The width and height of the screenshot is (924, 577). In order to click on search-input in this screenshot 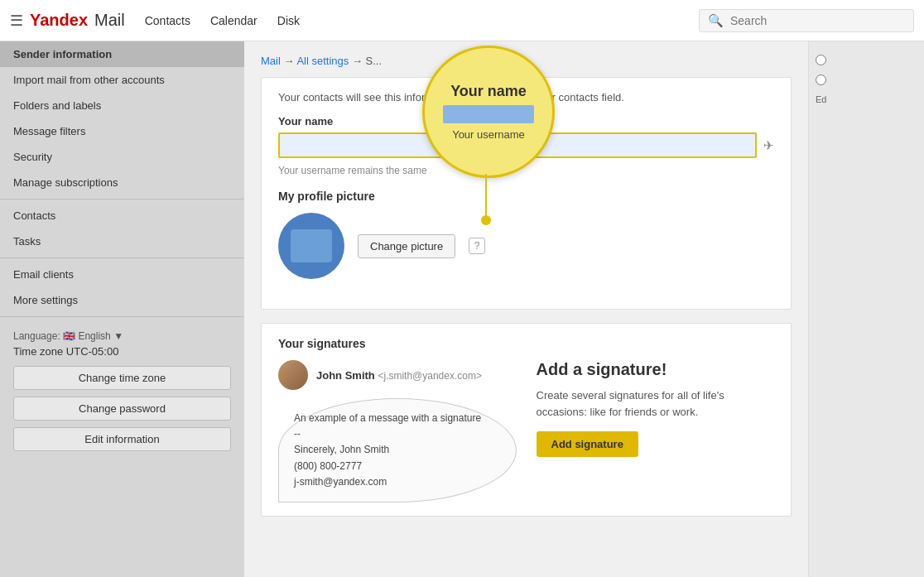, I will do `click(813, 21)`.